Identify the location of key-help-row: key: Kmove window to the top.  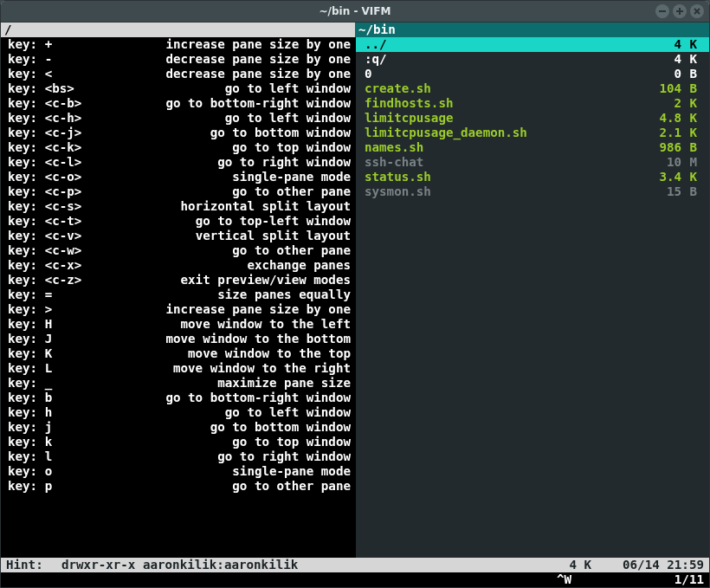
(178, 353).